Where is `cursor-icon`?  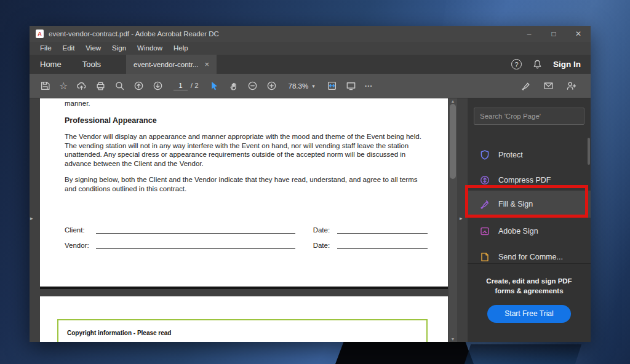
cursor-icon is located at coordinates (214, 86).